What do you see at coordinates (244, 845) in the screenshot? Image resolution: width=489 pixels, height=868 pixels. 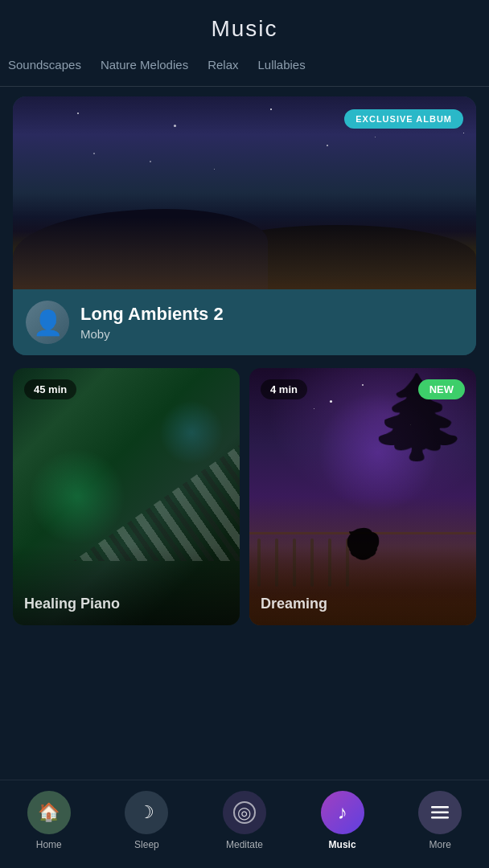 I see `nav-label-meditate: Meditate` at bounding box center [244, 845].